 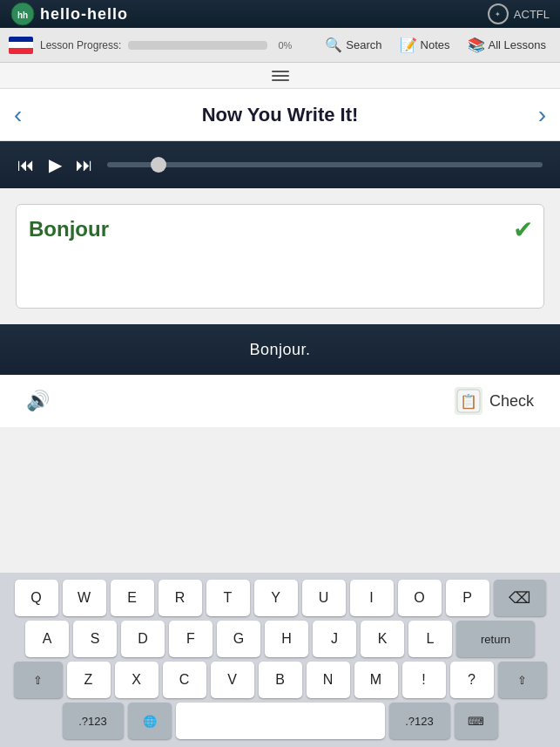 I want to click on return-key: return, so click(x=496, y=639).